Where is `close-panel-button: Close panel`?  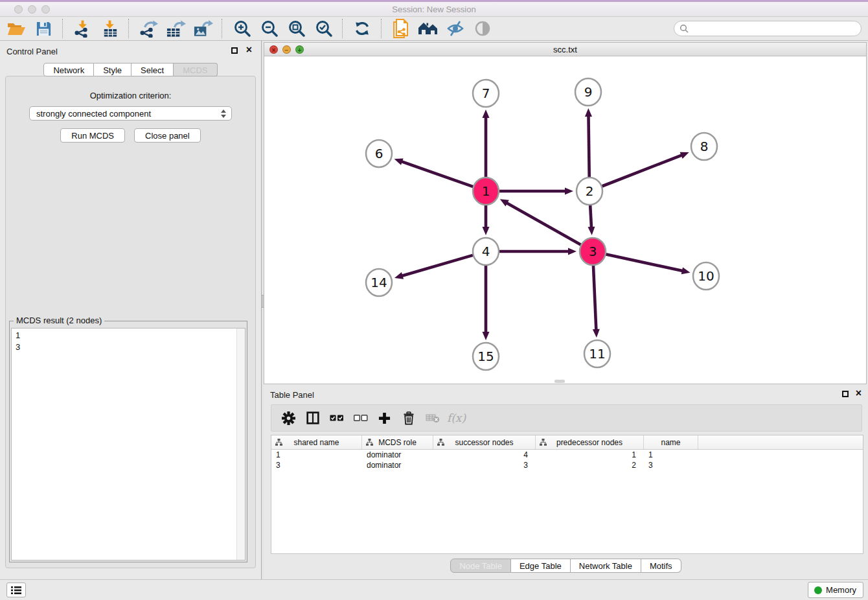 close-panel-button: Close panel is located at coordinates (167, 135).